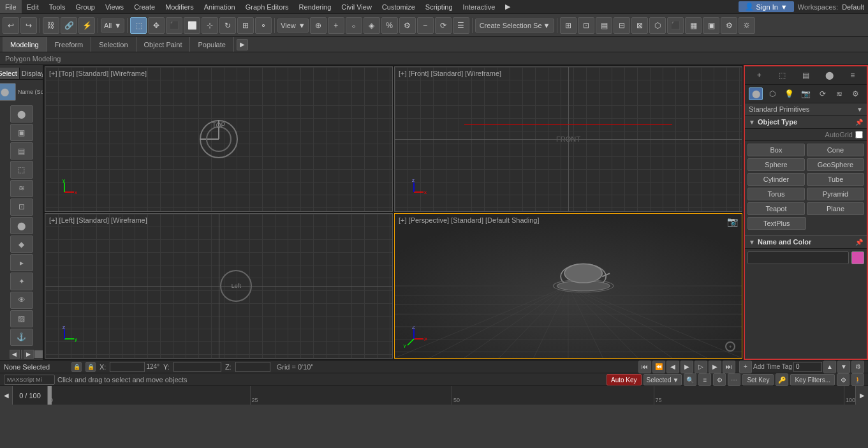  What do you see at coordinates (645, 367) in the screenshot?
I see `skip-start-btn: ⏮` at bounding box center [645, 367].